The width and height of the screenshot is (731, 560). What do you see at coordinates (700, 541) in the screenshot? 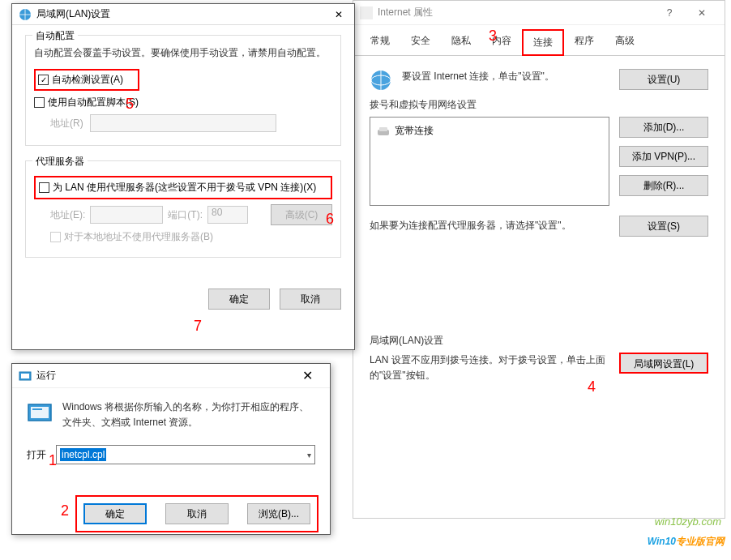
I see `watermark-part2: 专业版官网` at bounding box center [700, 541].